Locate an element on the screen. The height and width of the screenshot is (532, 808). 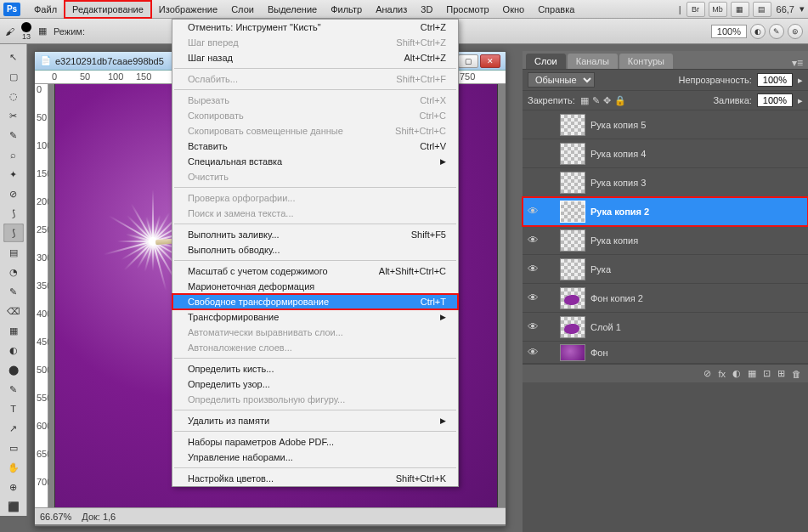
layer-action-icon: ⊘ is located at coordinates (707, 374).